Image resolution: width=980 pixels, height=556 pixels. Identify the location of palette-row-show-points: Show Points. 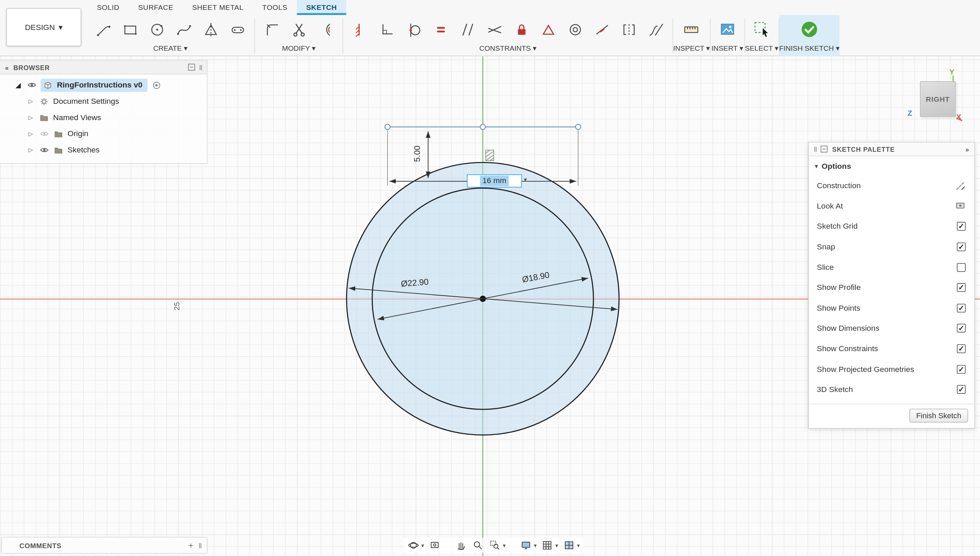
(892, 308).